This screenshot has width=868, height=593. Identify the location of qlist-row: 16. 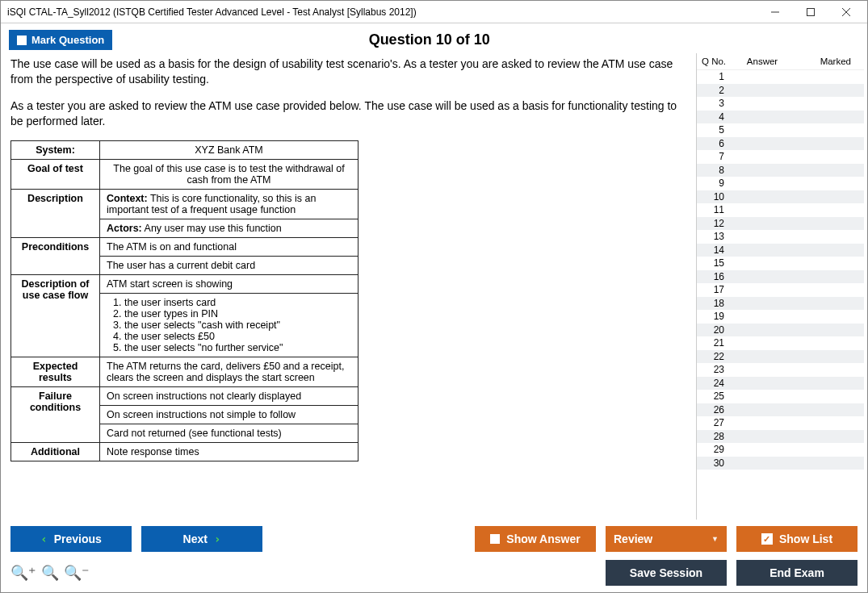
(780, 278).